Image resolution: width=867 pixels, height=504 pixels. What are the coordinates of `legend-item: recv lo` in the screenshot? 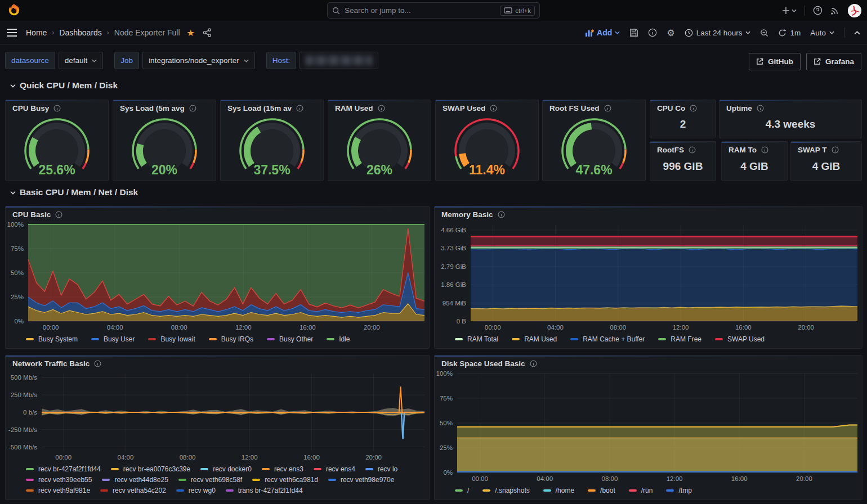 It's located at (382, 469).